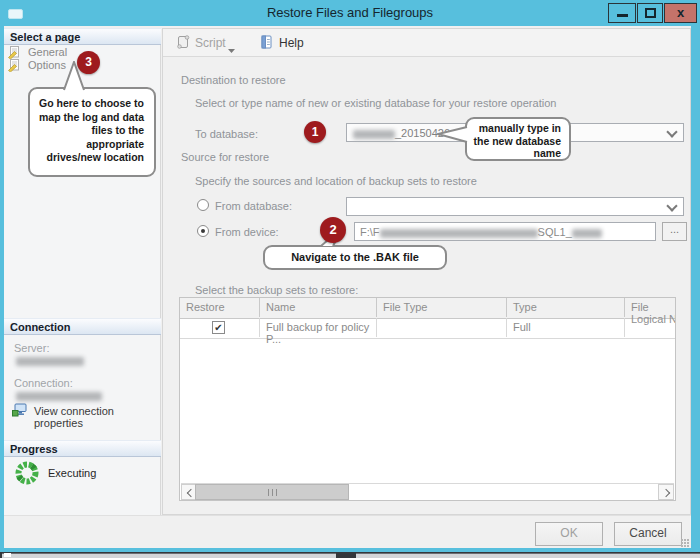 Image resolution: width=700 pixels, height=558 pixels. What do you see at coordinates (226, 134) in the screenshot?
I see `to-database-label: To database:` at bounding box center [226, 134].